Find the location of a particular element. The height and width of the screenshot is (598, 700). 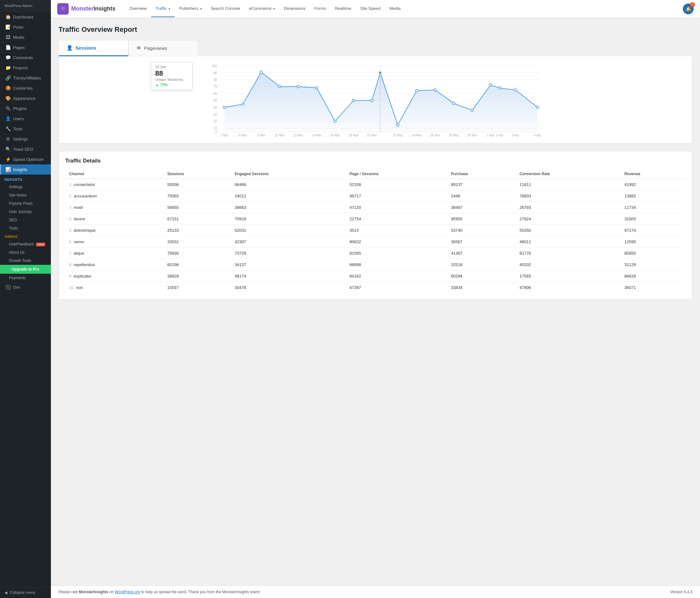

pages-icon: 📄 is located at coordinates (8, 47).